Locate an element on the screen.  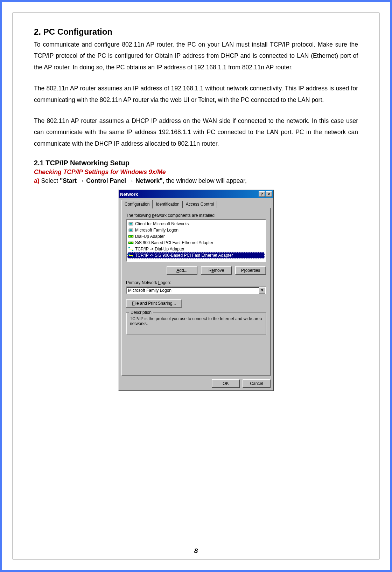
paragraph-1: To communicate and configure 802.11n AP … is located at coordinates (196, 56).